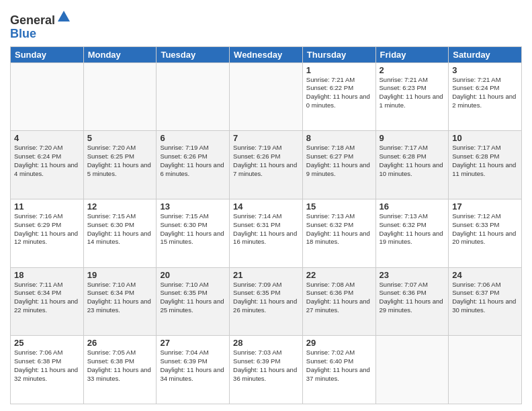 Image resolution: width=532 pixels, height=411 pixels. Describe the element at coordinates (266, 370) in the screenshot. I see `calendar-cell: 28Sunrise: 7:03 AM Sunset: 6:39 PM Dayli…` at that location.